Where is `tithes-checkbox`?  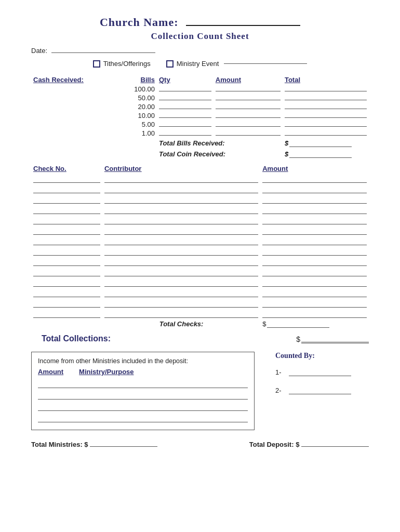
tithes-checkbox is located at coordinates (97, 64).